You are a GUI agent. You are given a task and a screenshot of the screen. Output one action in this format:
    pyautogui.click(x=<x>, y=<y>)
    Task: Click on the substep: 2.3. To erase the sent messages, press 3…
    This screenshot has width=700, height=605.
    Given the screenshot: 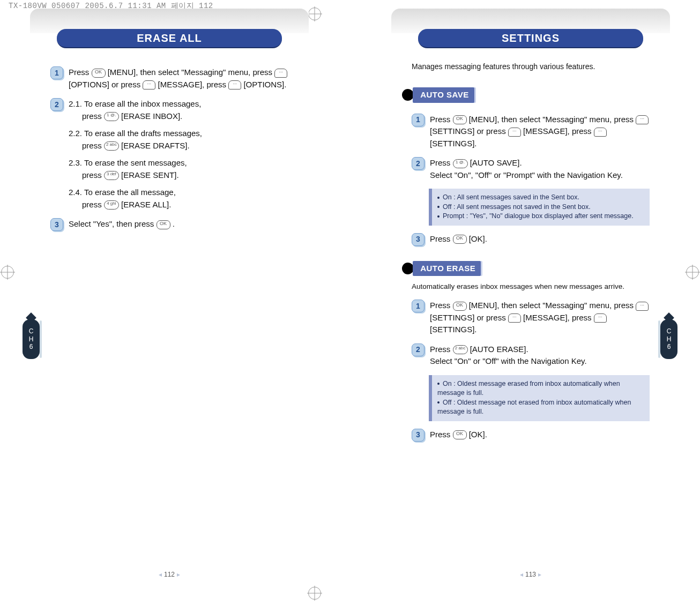 What is the action you would take?
    pyautogui.click(x=178, y=169)
    